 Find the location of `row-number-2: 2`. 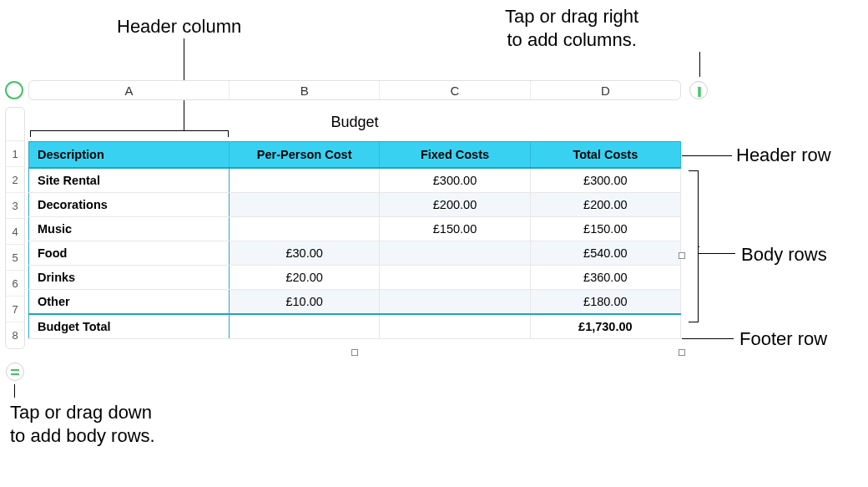

row-number-2: 2 is located at coordinates (15, 180).